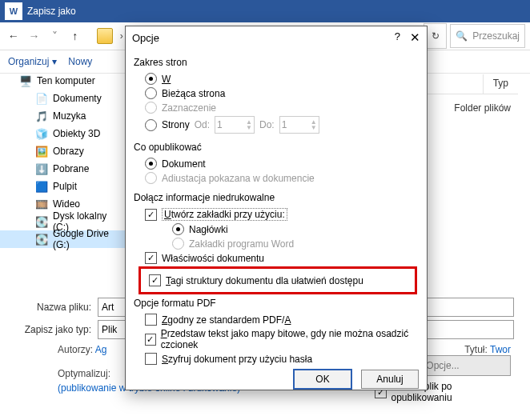  I want to click on tree-item-images: 🖼️Obrazy, so click(65, 151).